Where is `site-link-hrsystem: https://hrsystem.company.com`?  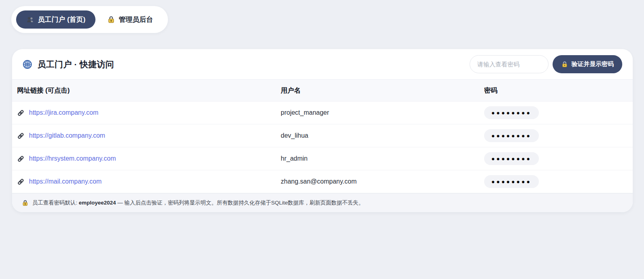 site-link-hrsystem: https://hrsystem.company.com is located at coordinates (72, 159).